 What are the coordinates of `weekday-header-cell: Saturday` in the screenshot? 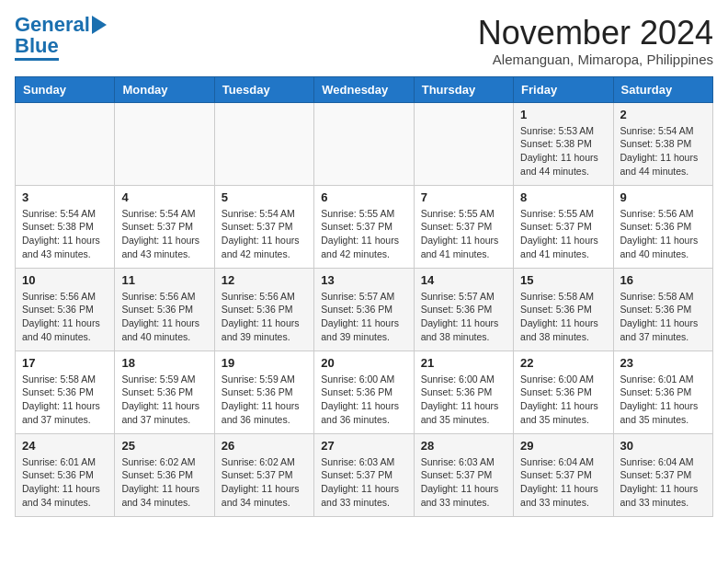 It's located at (663, 89).